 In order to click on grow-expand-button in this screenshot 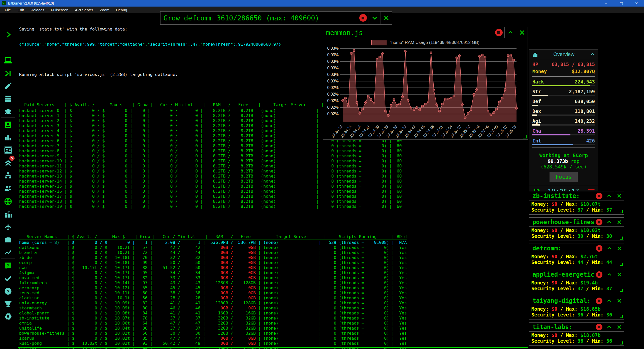, I will do `click(374, 18)`.